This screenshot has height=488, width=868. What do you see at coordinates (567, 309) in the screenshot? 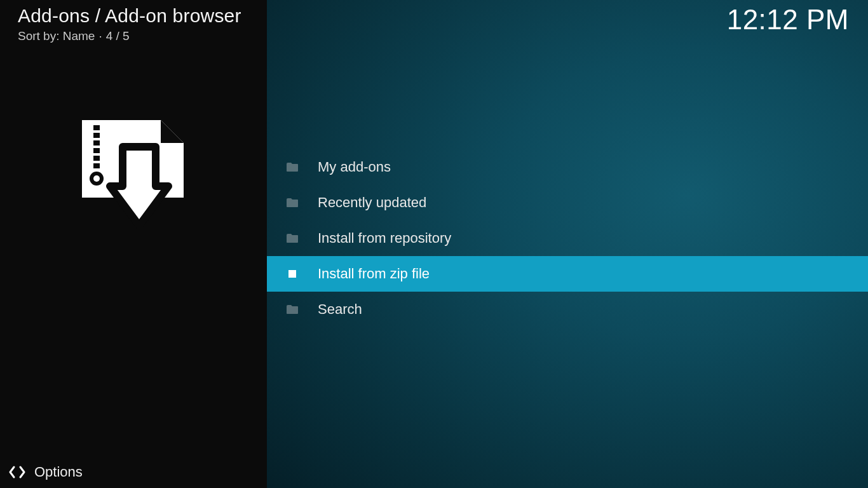
I see `list-item: Search` at bounding box center [567, 309].